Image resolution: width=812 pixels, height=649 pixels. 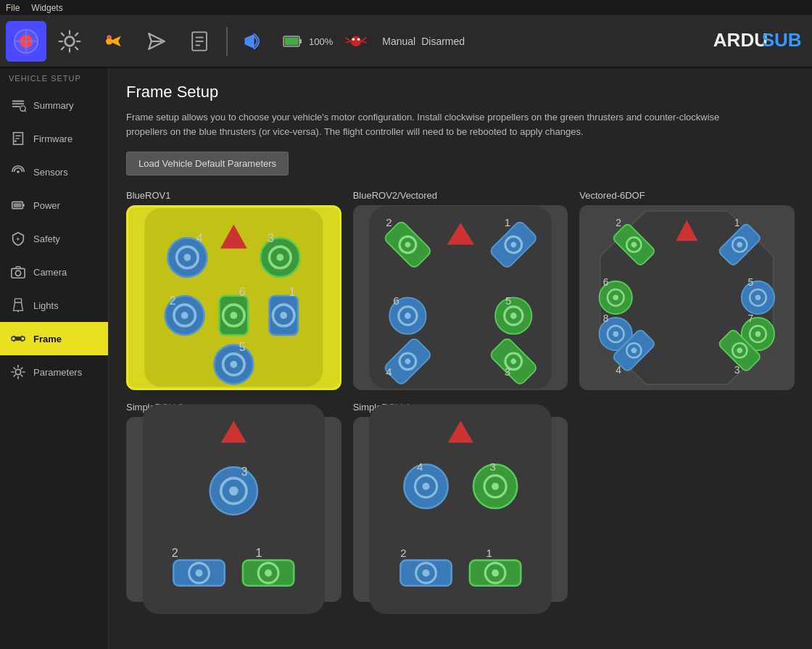 I want to click on settings-button, so click(x=70, y=41).